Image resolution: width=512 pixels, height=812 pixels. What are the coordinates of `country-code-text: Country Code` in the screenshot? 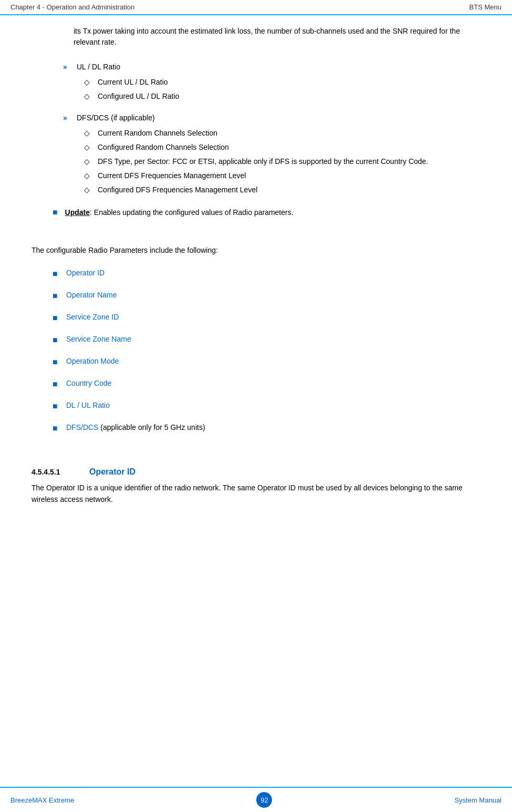 It's located at (89, 384).